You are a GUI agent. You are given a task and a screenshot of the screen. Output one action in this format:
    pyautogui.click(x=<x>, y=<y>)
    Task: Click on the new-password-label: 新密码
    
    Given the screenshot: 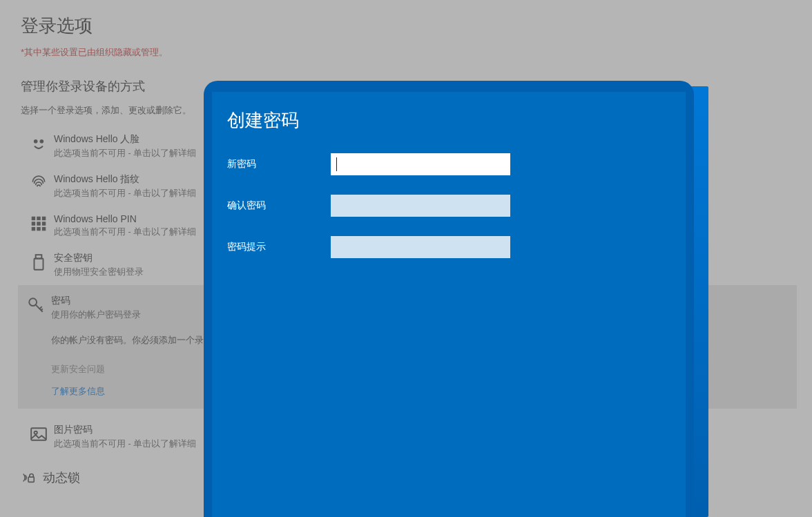 What is the action you would take?
    pyautogui.click(x=279, y=164)
    